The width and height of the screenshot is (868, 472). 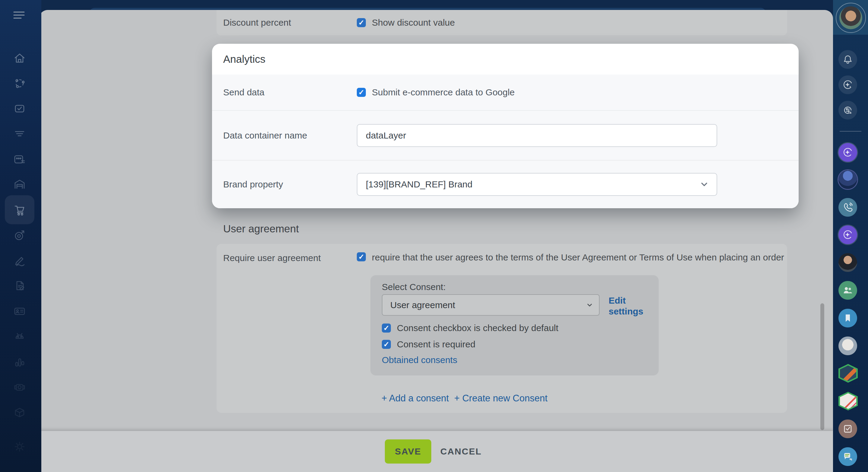 I want to click on ai-sparkle-button, so click(x=848, y=85).